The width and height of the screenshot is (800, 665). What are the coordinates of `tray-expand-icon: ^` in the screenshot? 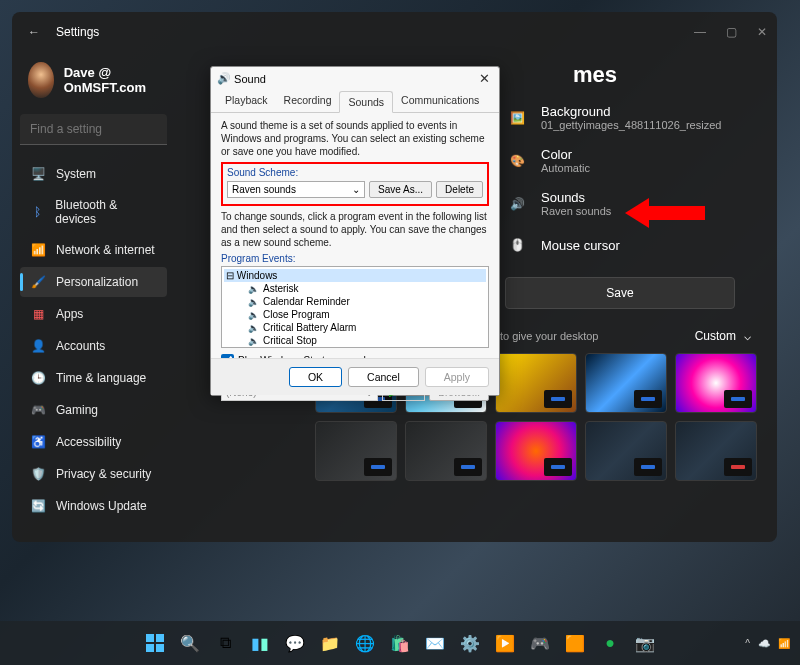 It's located at (748, 644).